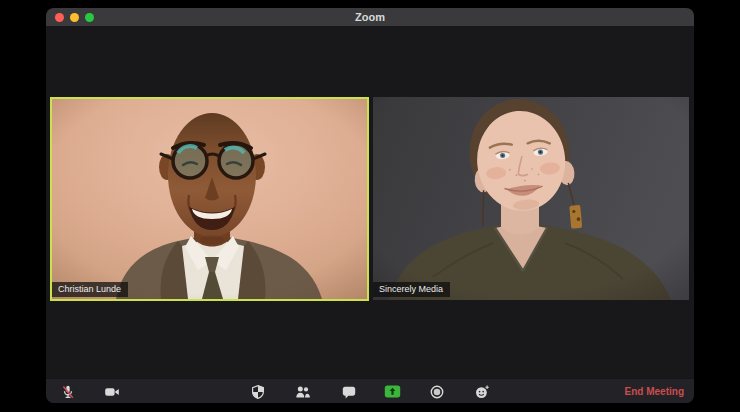 The width and height of the screenshot is (740, 412). Describe the element at coordinates (437, 391) in the screenshot. I see `record-button` at that location.